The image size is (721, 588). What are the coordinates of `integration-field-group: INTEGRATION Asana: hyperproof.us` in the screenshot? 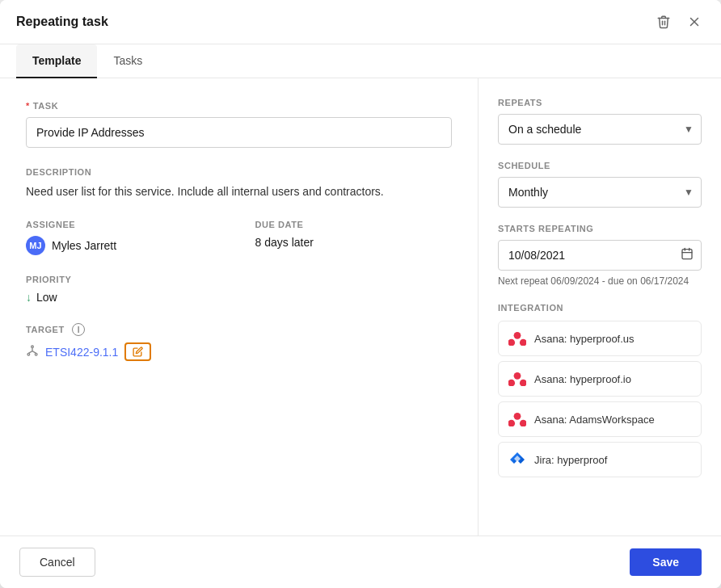 It's located at (600, 390).